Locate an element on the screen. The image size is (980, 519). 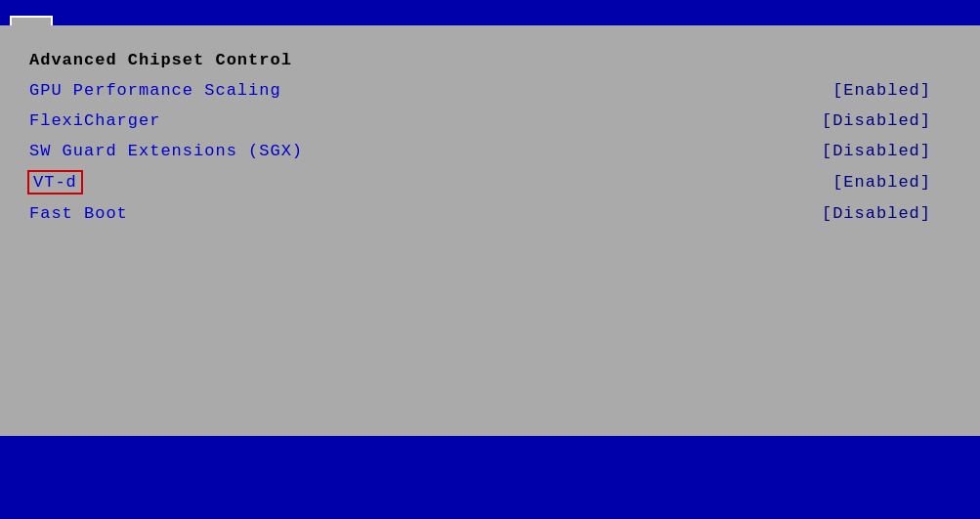
menu-value-vt-d: [Enabled] is located at coordinates (881, 182).